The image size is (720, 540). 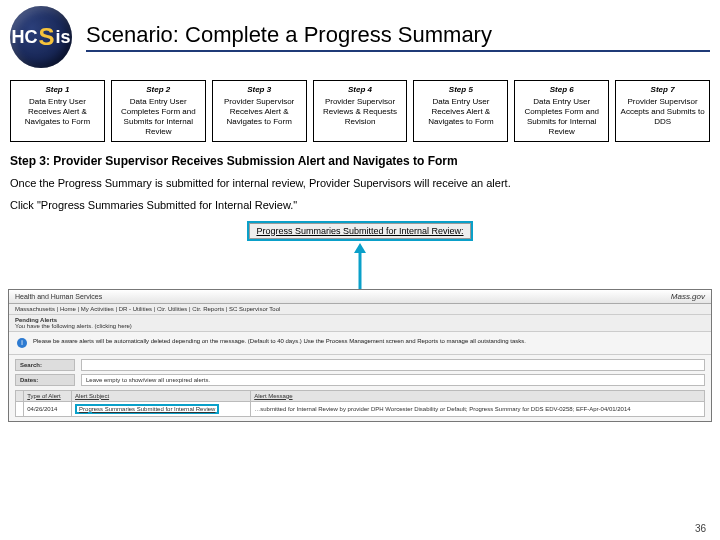 I want to click on step-3-text: Provider Supervisor Receives Alert & Nav…, so click(x=259, y=112).